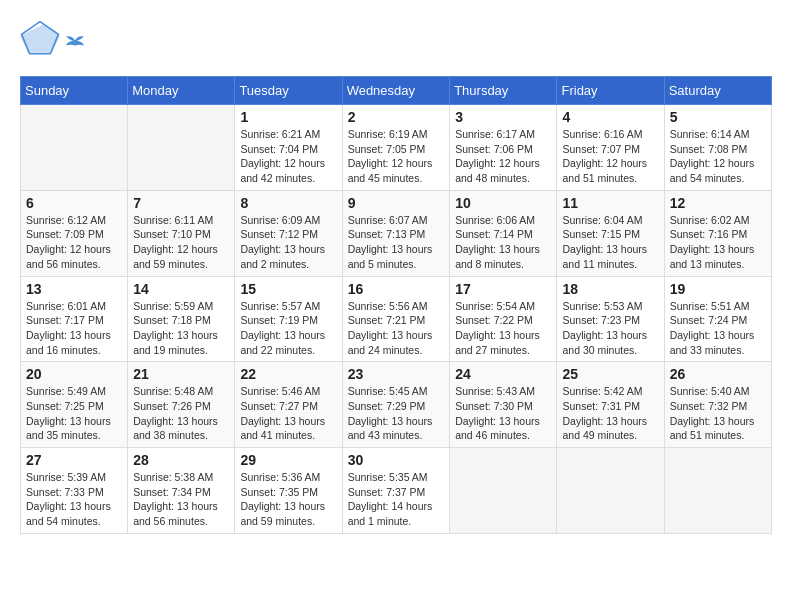 The image size is (792, 612). Describe the element at coordinates (718, 414) in the screenshot. I see `day-info: Sunrise: 5:40 AM Sunset: 7:32 PM Dayligh…` at that location.